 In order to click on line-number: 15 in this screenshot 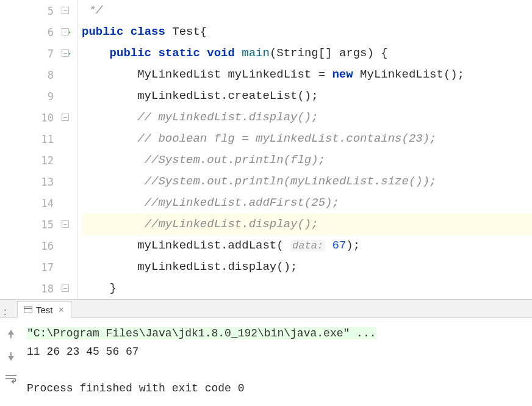, I will do `click(48, 225)`.